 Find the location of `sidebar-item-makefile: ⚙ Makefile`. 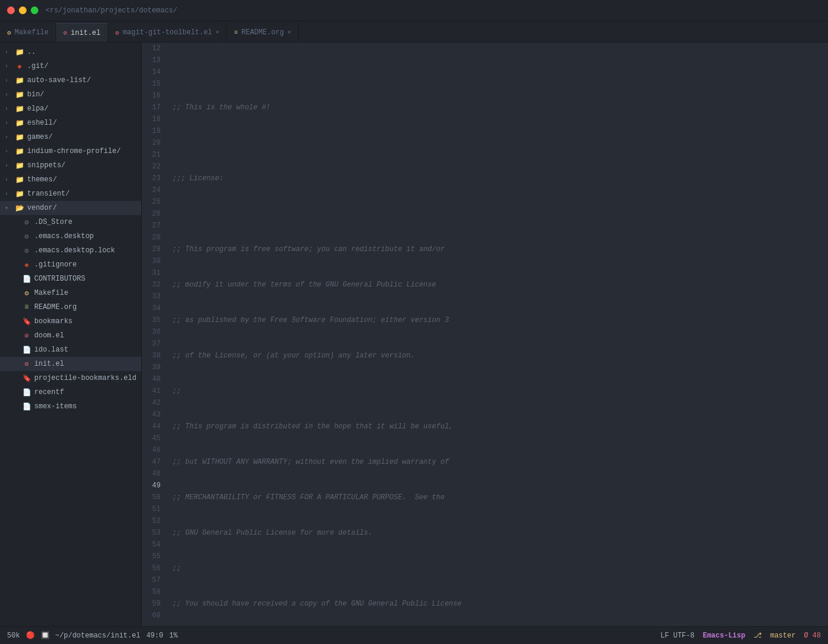

sidebar-item-makefile: ⚙ Makefile is located at coordinates (71, 293).